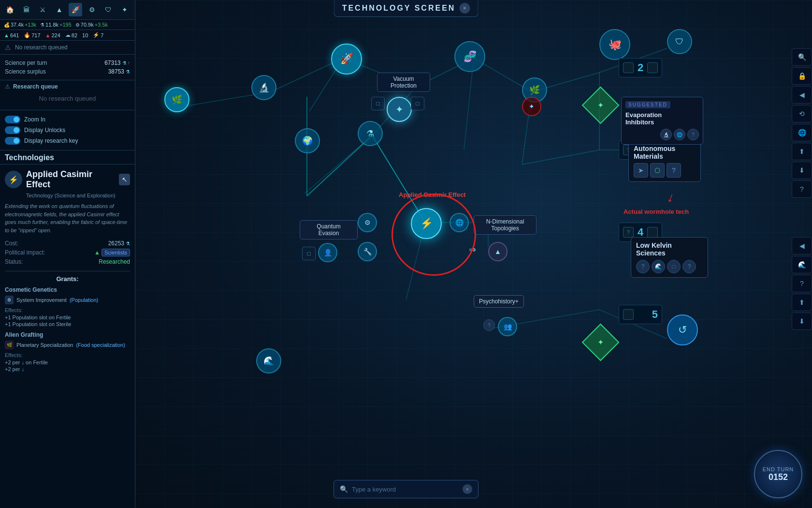 This screenshot has width=812, height=508. What do you see at coordinates (470, 57) in the screenshot?
I see `tech-node-bio: 🧬` at bounding box center [470, 57].